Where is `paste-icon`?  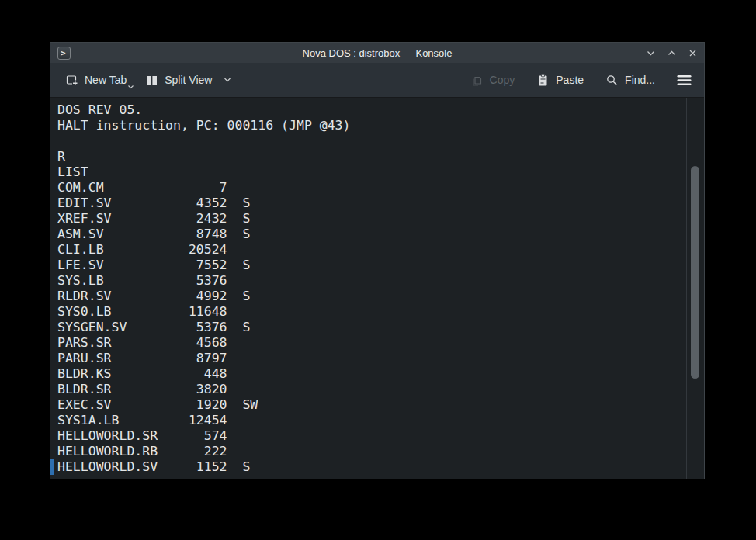 paste-icon is located at coordinates (543, 81).